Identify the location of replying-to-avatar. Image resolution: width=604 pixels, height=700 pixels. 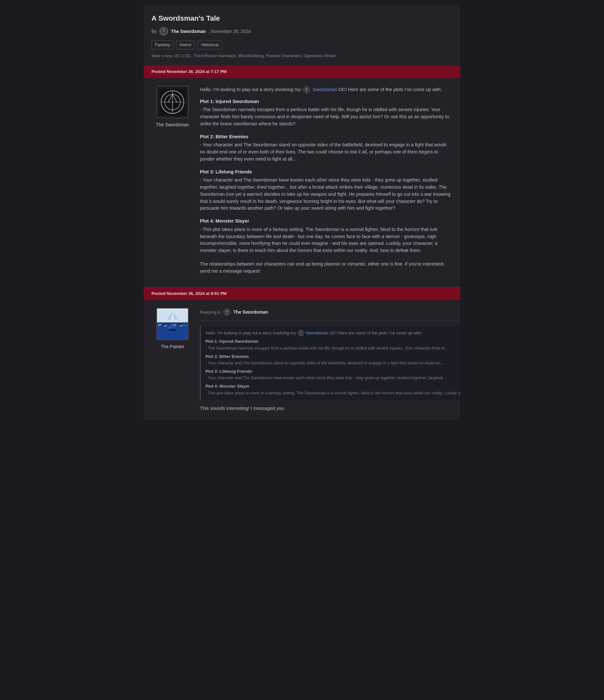
(227, 312).